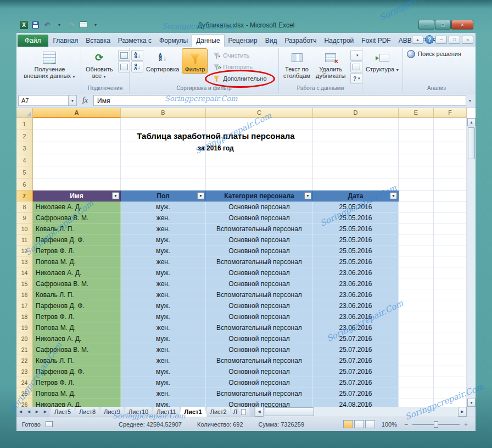 This screenshot has height=448, width=492. Describe the element at coordinates (450, 284) in the screenshot. I see `cell-F15` at that location.